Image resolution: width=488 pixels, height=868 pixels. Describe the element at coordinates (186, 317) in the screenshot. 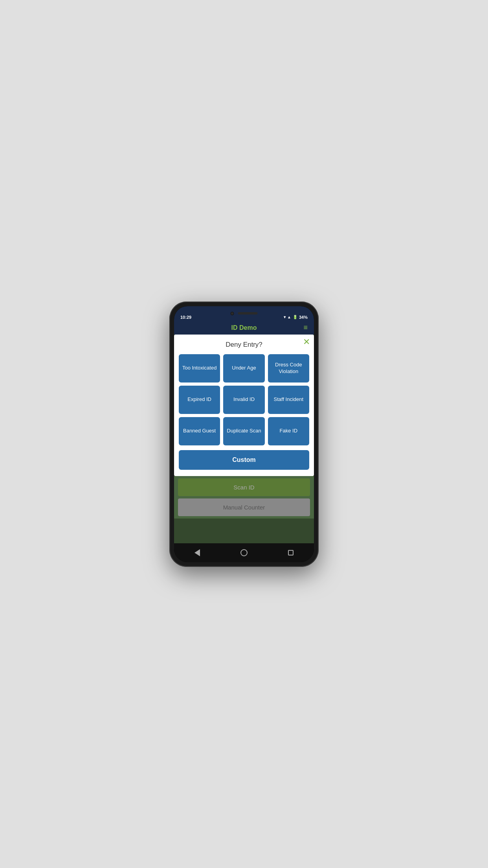

I see `time-display: 10:29` at that location.